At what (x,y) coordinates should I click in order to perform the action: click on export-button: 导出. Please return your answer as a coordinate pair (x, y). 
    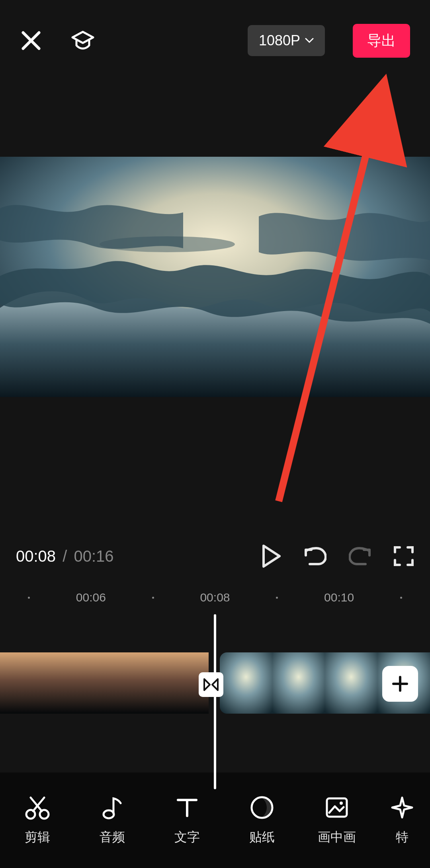
    Looking at the image, I should click on (381, 41).